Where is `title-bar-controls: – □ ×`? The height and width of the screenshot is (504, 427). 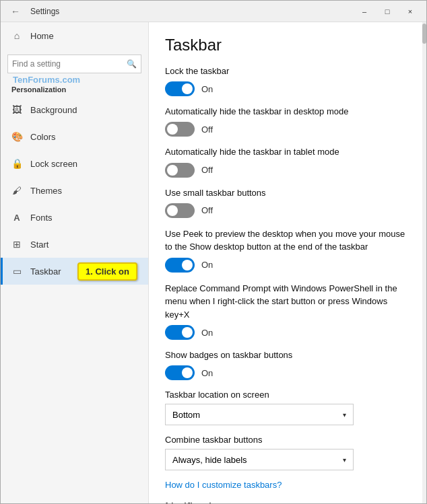 title-bar-controls: – □ × is located at coordinates (387, 11).